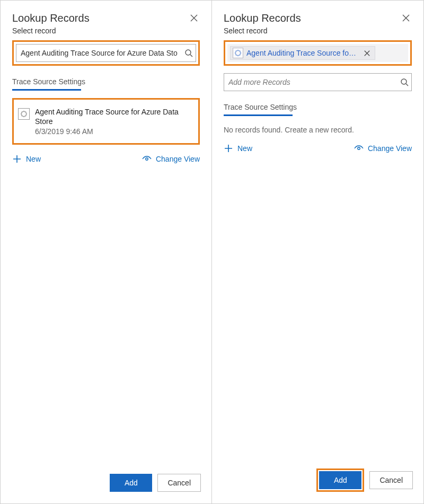  Describe the element at coordinates (340, 480) in the screenshot. I see `annotation-highlight-add: Add` at that location.